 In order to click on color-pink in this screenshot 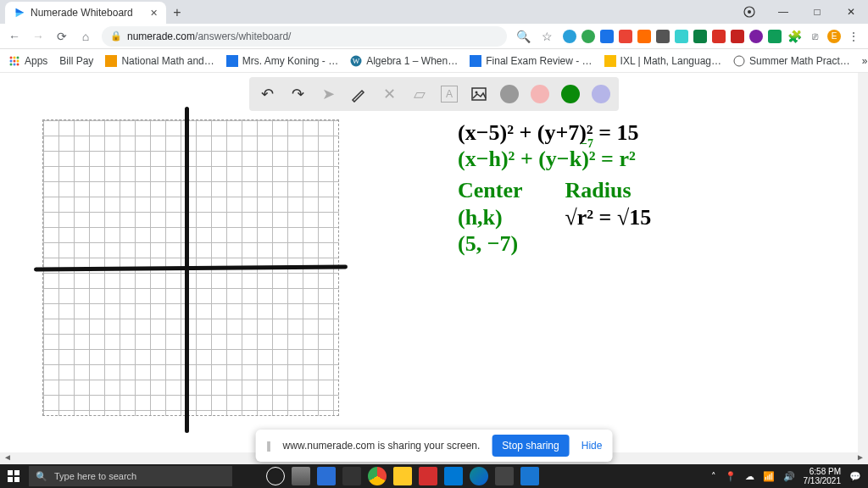, I will do `click(540, 94)`.